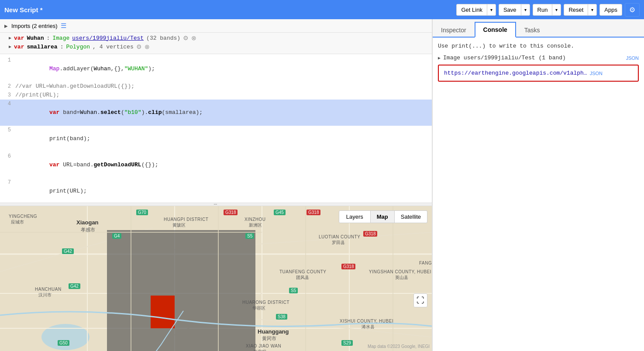 The height and width of the screenshot is (351, 644). What do you see at coordinates (194, 38) in the screenshot?
I see `var-wuhan-delete-icon: ⊗` at bounding box center [194, 38].